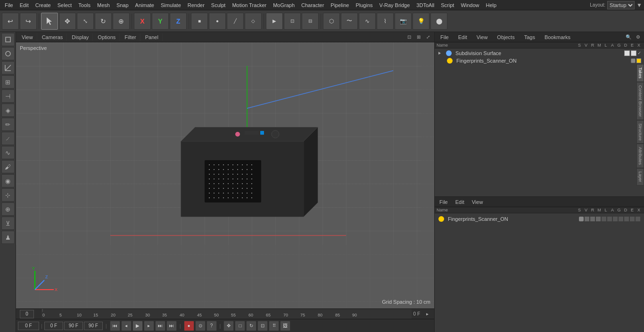 Image resolution: width=644 pixels, height=332 pixels. I want to click on timeline-ruler: 0 5 10 15 20 25 30 35 40 45 50 55 60 65 …, so click(226, 314).